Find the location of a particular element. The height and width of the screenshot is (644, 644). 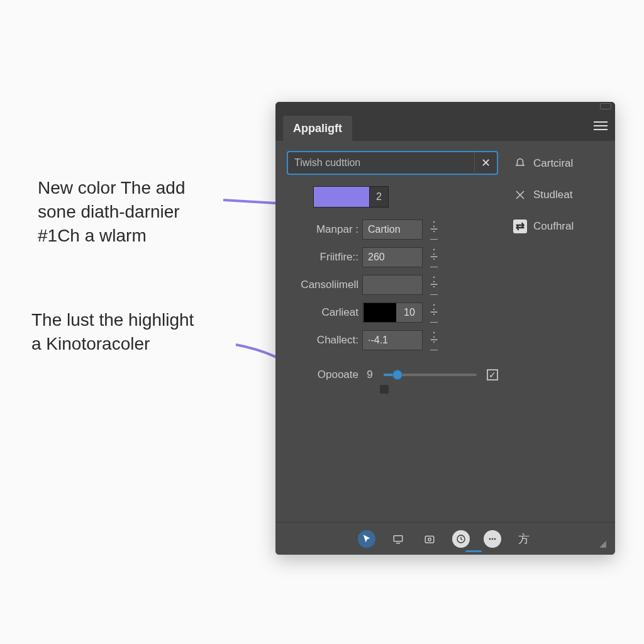

annotation-1-line3: #1Ch a wlarm is located at coordinates (92, 235).